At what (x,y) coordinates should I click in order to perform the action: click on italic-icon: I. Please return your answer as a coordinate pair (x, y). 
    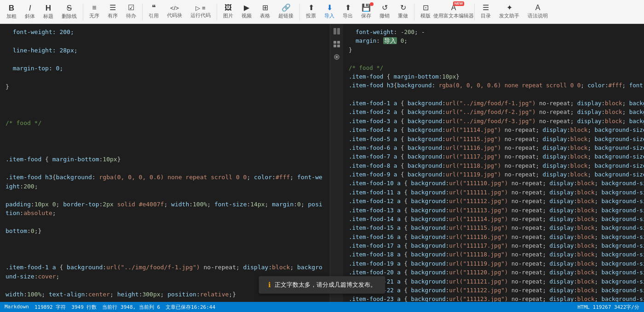
    Looking at the image, I should click on (30, 8).